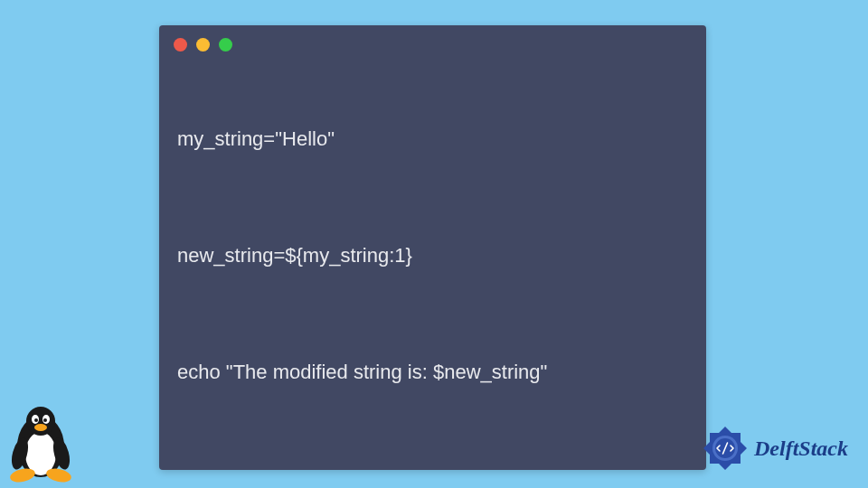  I want to click on delftstack-logo-icon, so click(725, 448).